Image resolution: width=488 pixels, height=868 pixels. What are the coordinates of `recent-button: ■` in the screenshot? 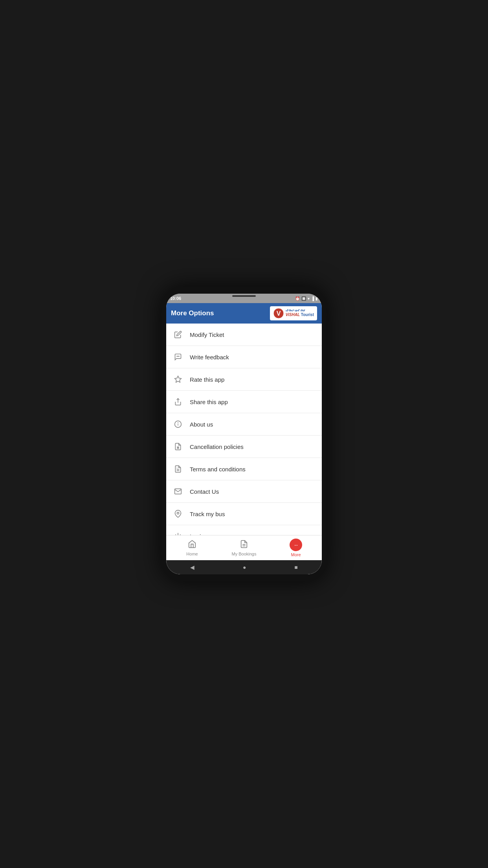 It's located at (296, 567).